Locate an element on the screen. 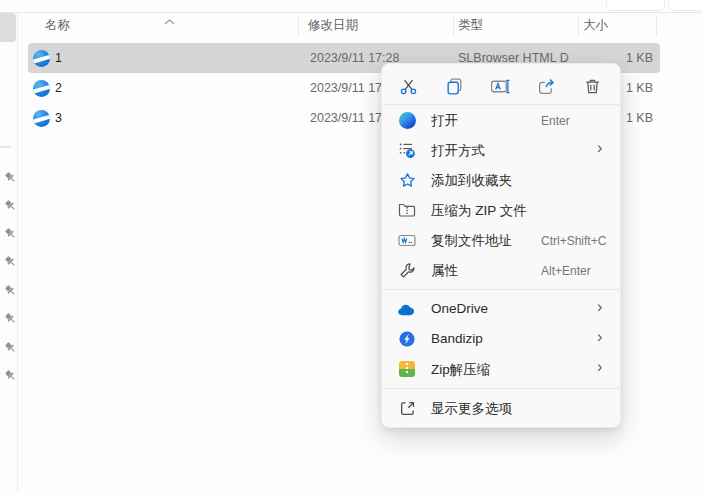 Image resolution: width=702 pixels, height=493 pixels. menu-item-open-with: 打开方式 › is located at coordinates (501, 150).